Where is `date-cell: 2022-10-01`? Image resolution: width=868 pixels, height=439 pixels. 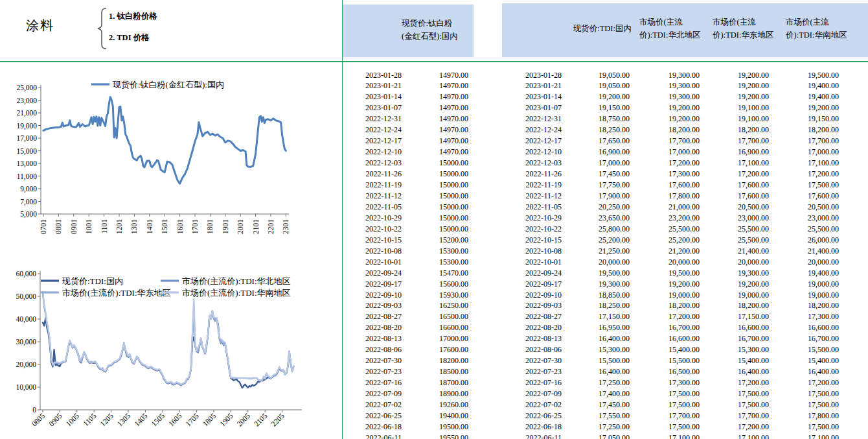
date-cell: 2022-10-01 is located at coordinates (372, 262).